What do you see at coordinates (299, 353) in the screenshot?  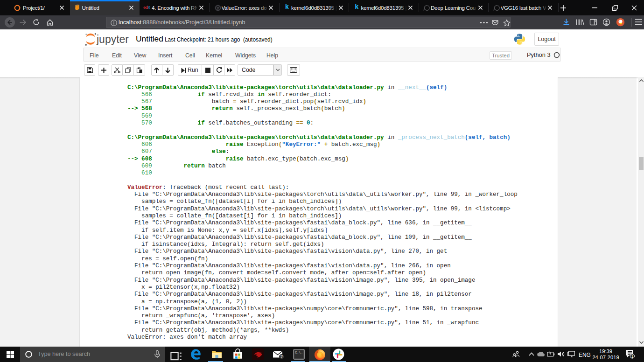 I see `svg-text: C:\_` at bounding box center [299, 353].